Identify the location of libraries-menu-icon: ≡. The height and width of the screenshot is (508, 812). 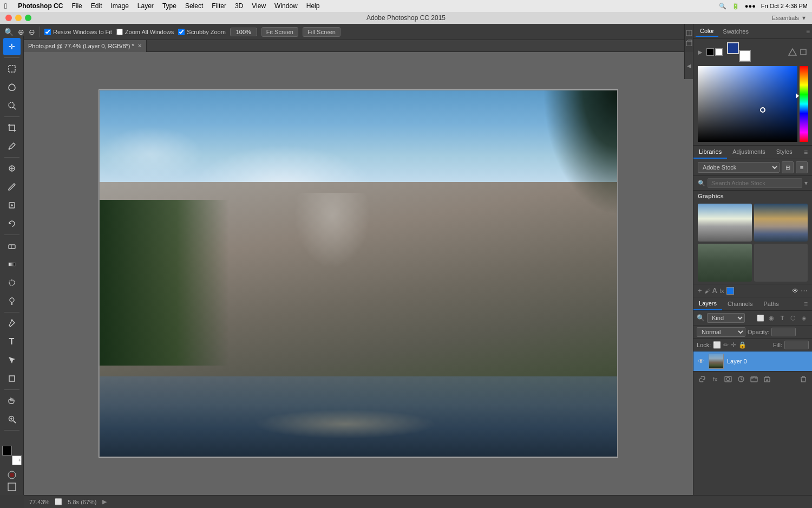
(806, 152).